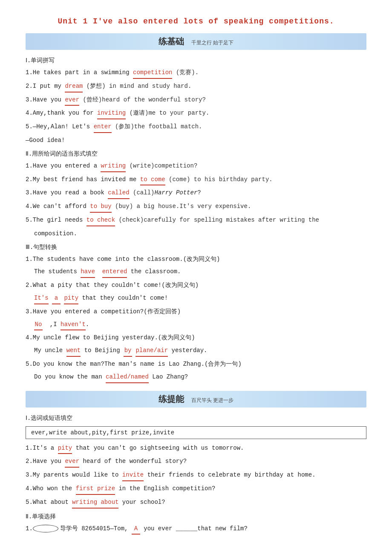  I want to click on banner-lian-jichu: 练基础 千里之行 始于足下, so click(196, 42).